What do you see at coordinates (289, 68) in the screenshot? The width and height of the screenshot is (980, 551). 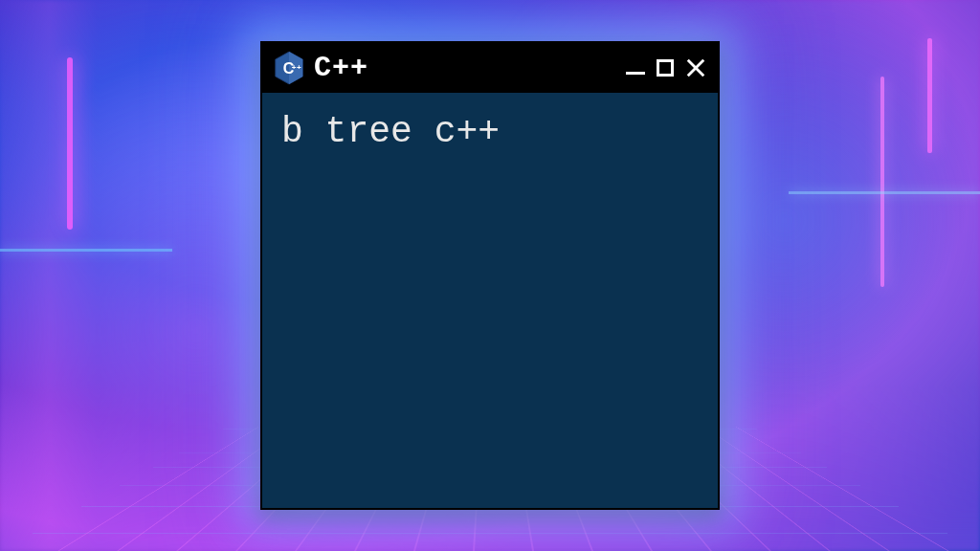 I see `cpp-logo-icon: C + +` at bounding box center [289, 68].